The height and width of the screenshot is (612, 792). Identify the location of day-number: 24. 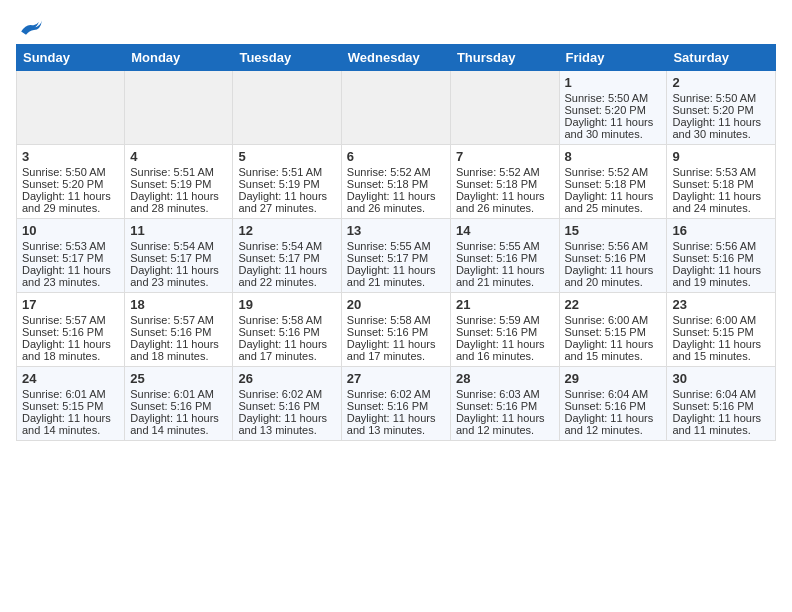
(70, 378).